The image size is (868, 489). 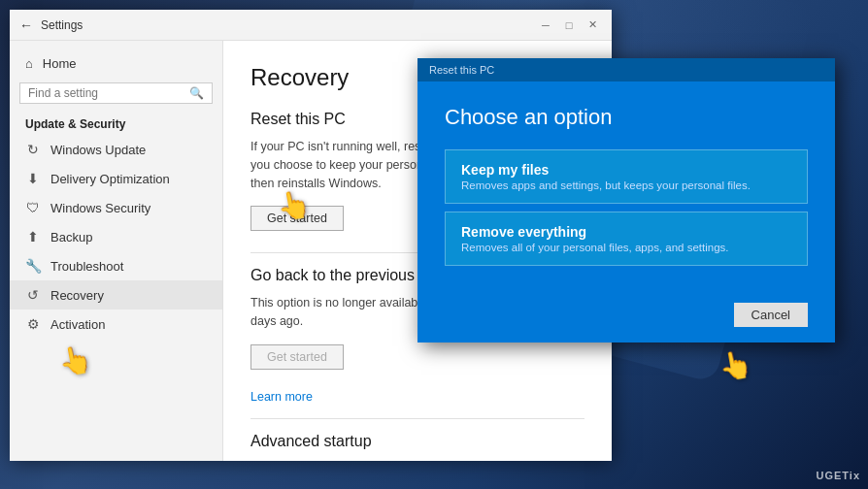 I want to click on sidebar-category-label: Update & Security, so click(x=117, y=122).